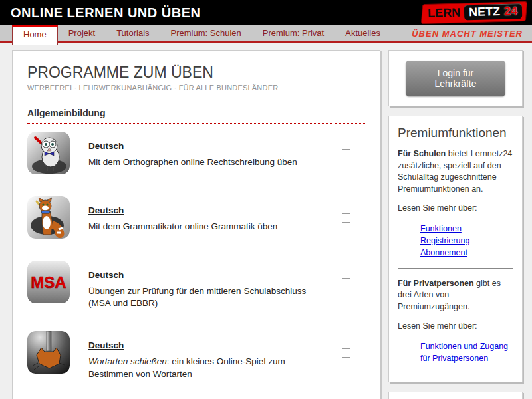 The height and width of the screenshot is (399, 532). What do you see at coordinates (467, 241) in the screenshot?
I see `link-registrierung: Registrierung` at bounding box center [467, 241].